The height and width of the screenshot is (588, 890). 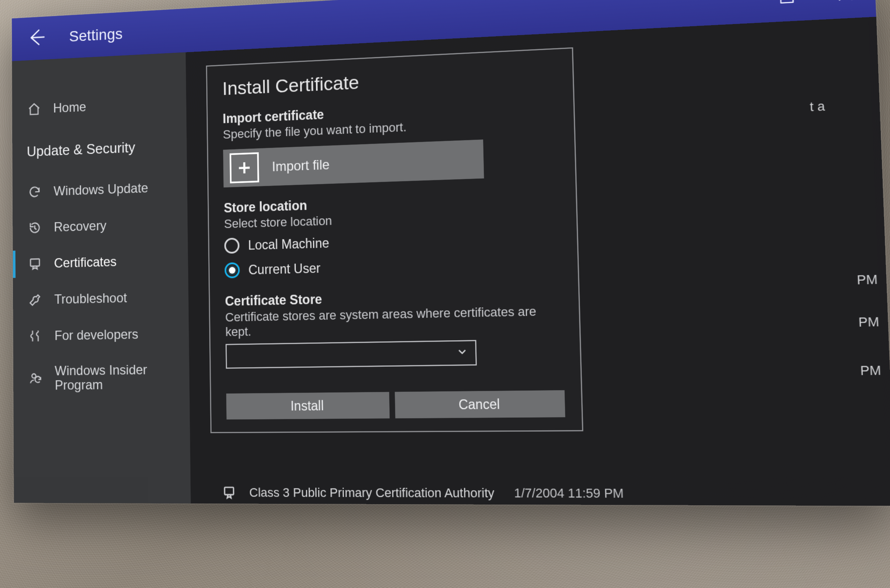 What do you see at coordinates (372, 493) in the screenshot?
I see `certificate-row-name: Class 3 Public Primary Certification Aut…` at bounding box center [372, 493].